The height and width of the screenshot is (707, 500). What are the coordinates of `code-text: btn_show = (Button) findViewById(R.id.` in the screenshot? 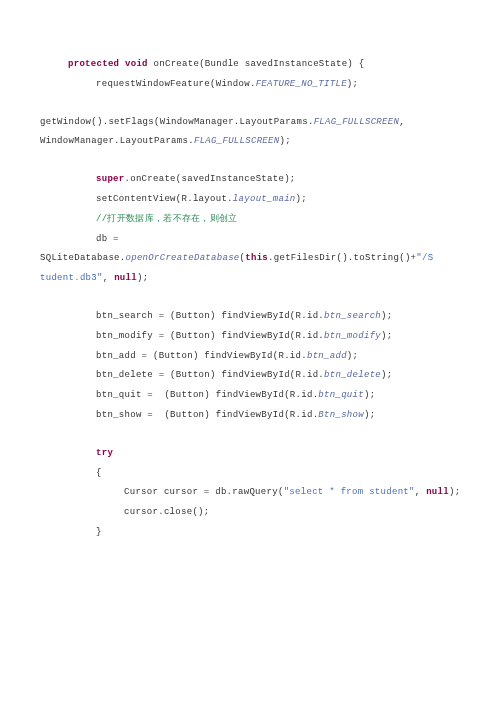 It's located at (207, 415).